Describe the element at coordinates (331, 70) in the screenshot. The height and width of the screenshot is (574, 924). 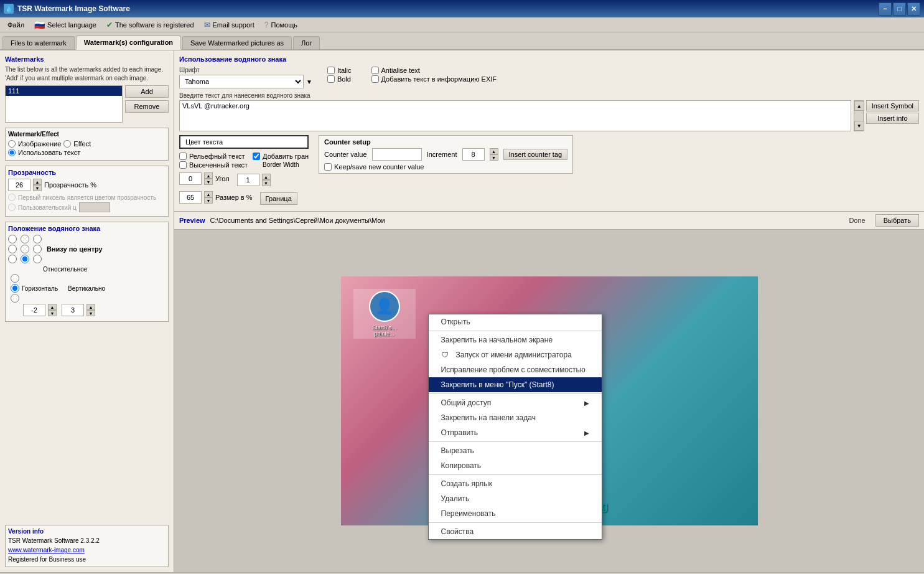
I see `italic-checkbox` at that location.